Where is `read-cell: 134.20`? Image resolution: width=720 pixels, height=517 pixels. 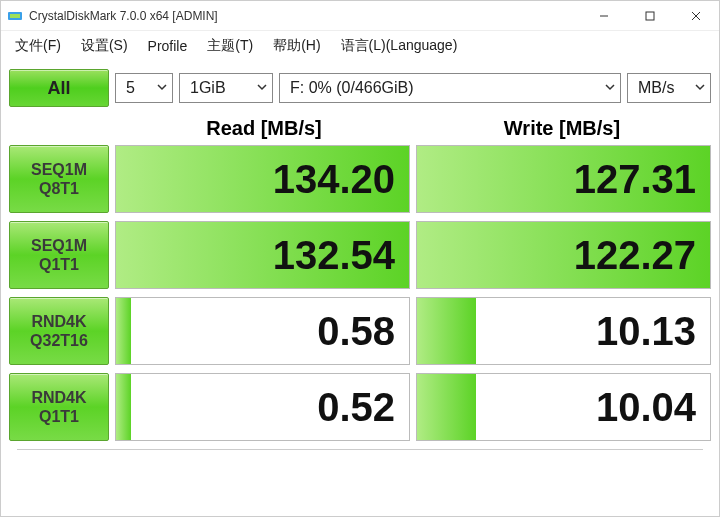
read-cell: 134.20 is located at coordinates (262, 179).